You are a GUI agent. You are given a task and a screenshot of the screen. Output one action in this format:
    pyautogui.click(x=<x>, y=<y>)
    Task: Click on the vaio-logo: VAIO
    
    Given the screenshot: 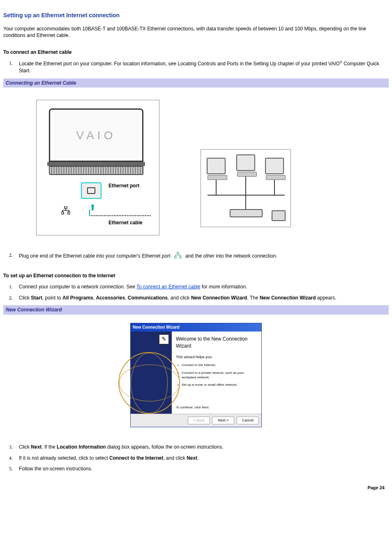 What is the action you would take?
    pyautogui.click(x=96, y=136)
    